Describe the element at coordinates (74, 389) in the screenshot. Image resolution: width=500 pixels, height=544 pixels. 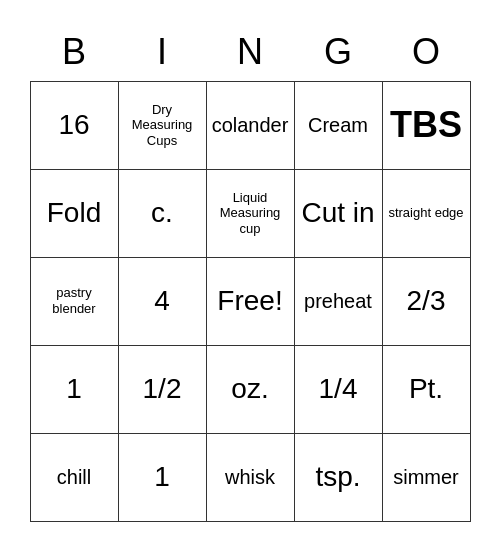
I see `cell-r3-c0: 1` at that location.